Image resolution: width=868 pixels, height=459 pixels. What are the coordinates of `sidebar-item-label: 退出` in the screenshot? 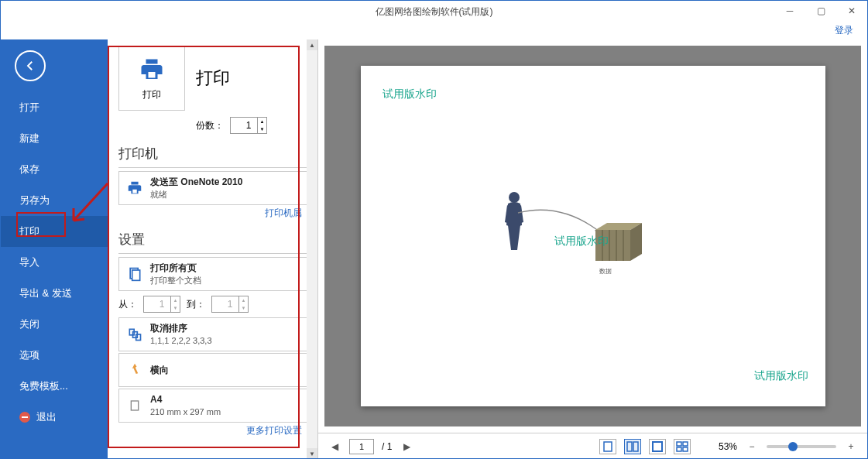 It's located at (46, 417).